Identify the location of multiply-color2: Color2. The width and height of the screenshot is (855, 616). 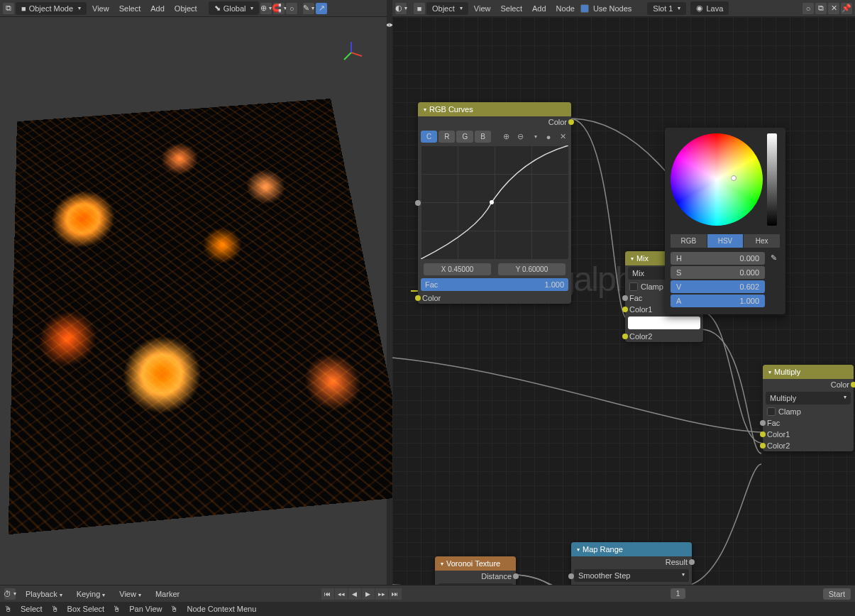
(808, 446).